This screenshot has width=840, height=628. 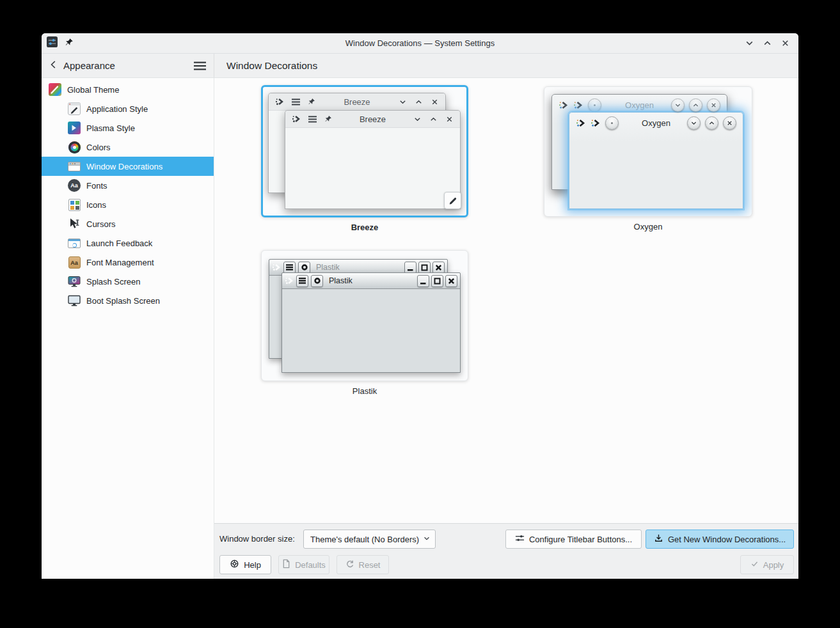 What do you see at coordinates (128, 301) in the screenshot?
I see `sidebar-item-boot-splash-screen: Boot Splash Screen` at bounding box center [128, 301].